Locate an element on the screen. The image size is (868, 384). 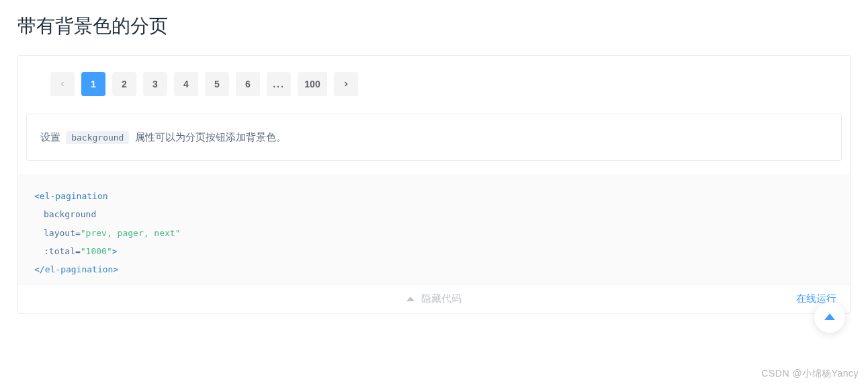
code-attr-close: > is located at coordinates (115, 252).